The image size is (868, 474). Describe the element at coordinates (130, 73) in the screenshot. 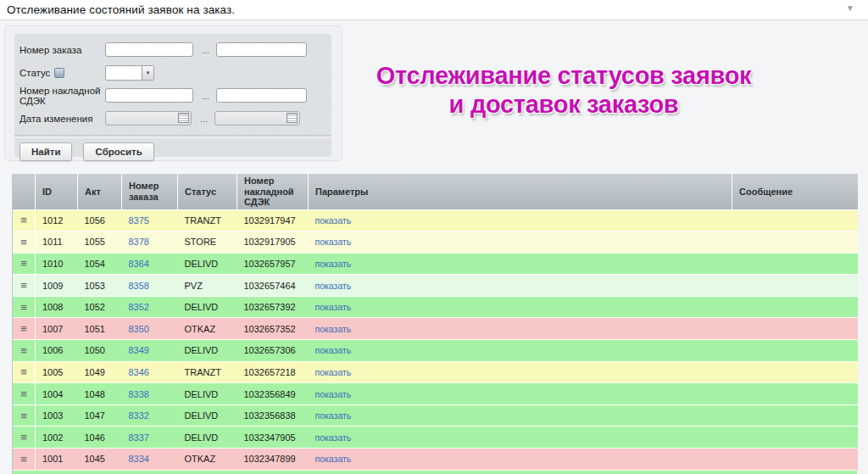

I see `status-select: ▼` at that location.